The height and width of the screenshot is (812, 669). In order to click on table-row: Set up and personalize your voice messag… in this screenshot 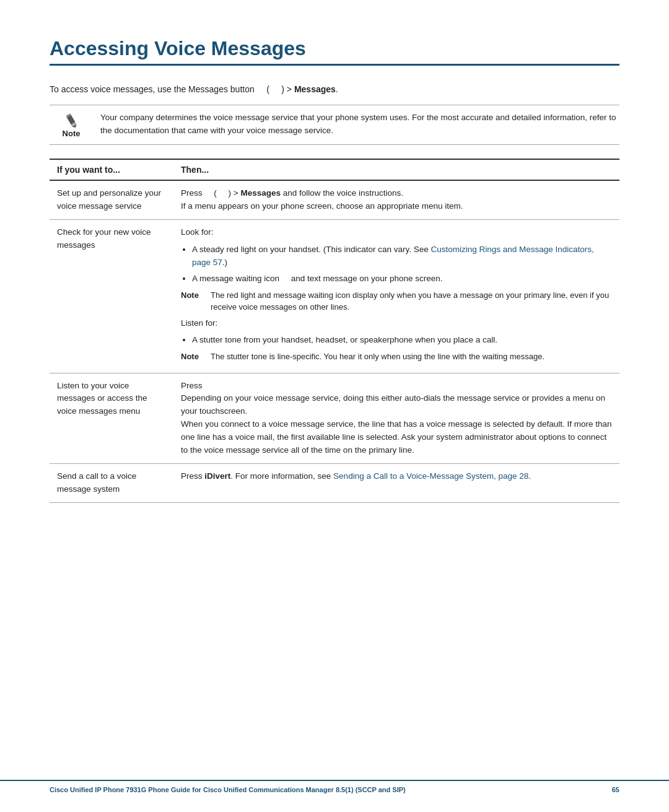, I will do `click(334, 199)`.